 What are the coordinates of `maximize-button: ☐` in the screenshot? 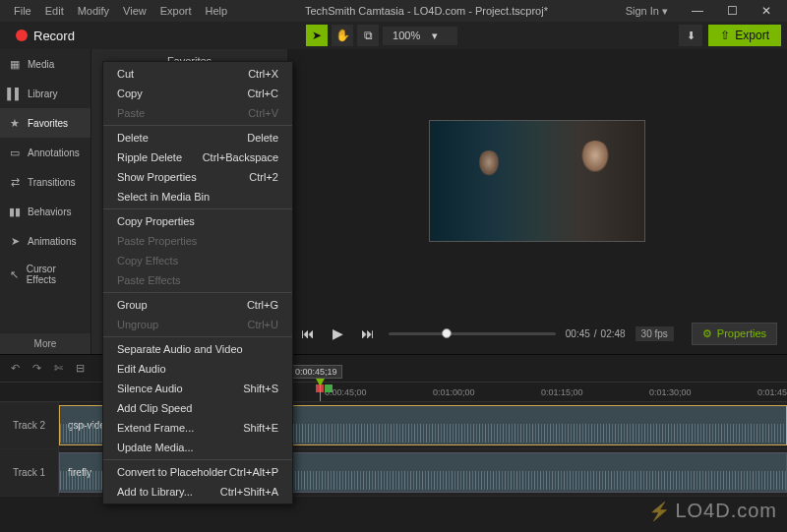 It's located at (732, 11).